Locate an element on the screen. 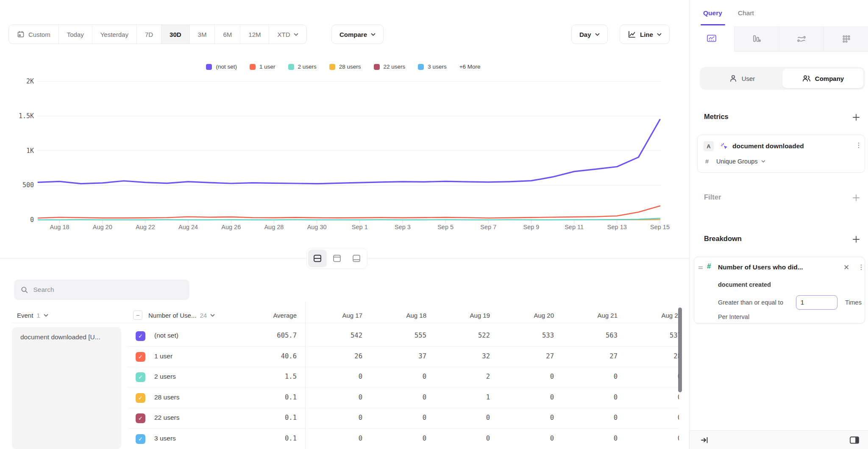 The height and width of the screenshot is (449, 868). chart-style-dropdown: Line is located at coordinates (645, 34).